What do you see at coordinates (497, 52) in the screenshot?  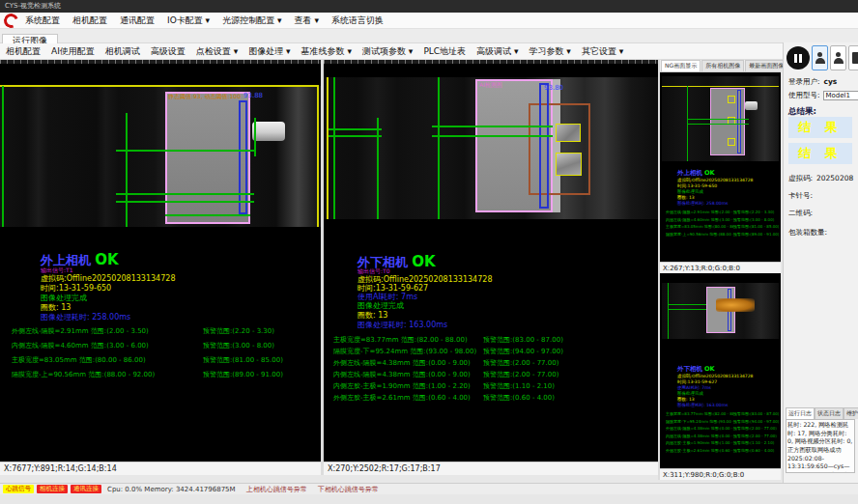 I see `toolbar-item: 高级调试 ▾` at bounding box center [497, 52].